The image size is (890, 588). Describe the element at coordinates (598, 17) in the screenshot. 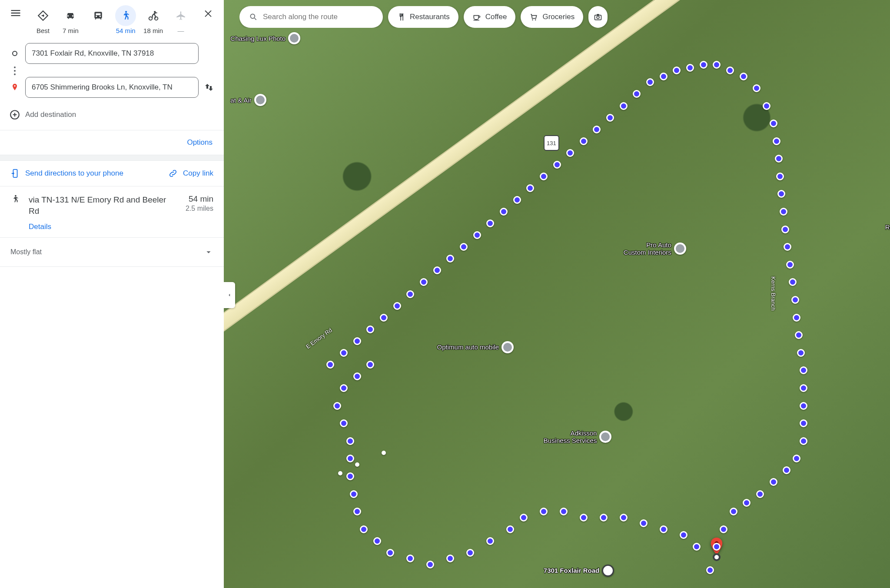

I see `chip-more` at that location.